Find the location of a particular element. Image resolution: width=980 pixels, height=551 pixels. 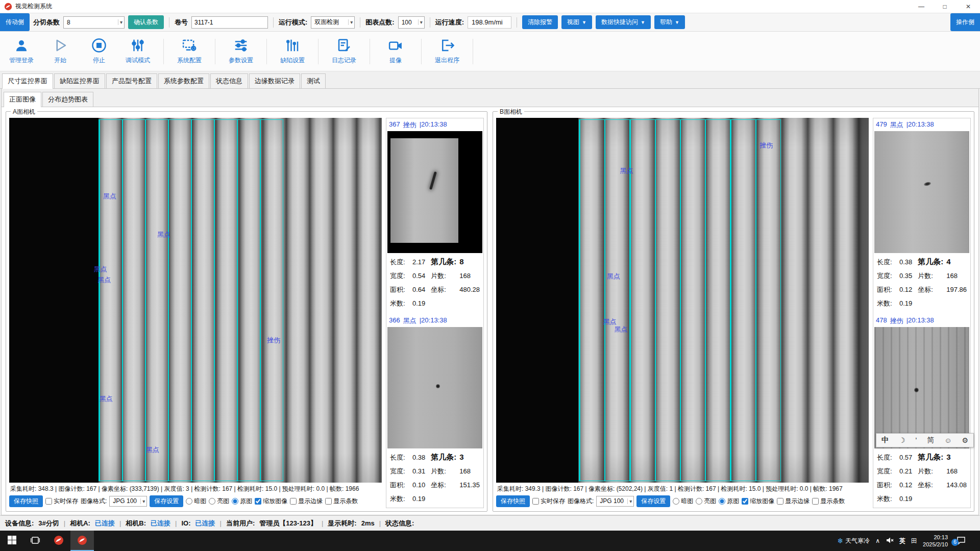

operator-side-button: 操作侧 is located at coordinates (965, 22).